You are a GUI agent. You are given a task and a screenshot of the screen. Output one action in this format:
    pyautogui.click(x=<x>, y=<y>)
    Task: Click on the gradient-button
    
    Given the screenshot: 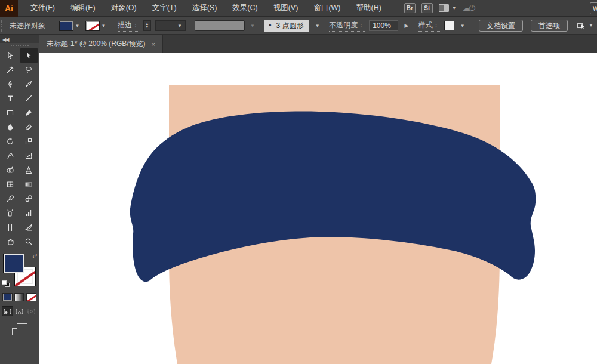 What is the action you would take?
    pyautogui.click(x=19, y=297)
    